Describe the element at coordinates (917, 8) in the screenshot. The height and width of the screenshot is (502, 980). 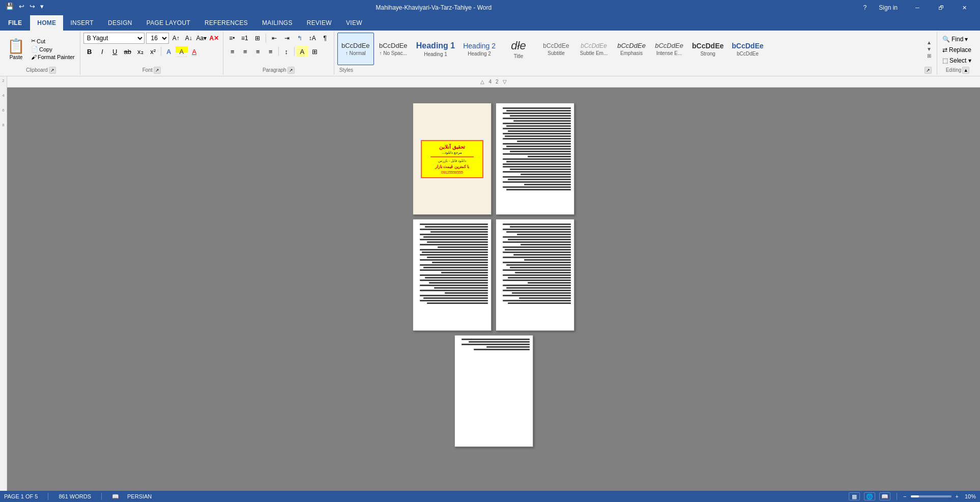
I see `minimize-button: ─` at that location.